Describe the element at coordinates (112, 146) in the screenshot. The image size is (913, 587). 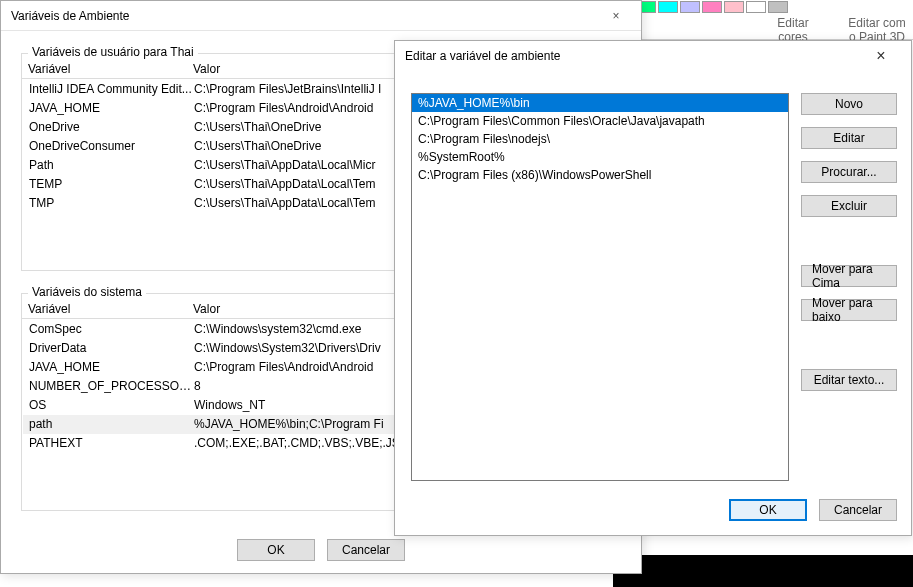
I see `row-variable: OneDriveConsumer` at that location.